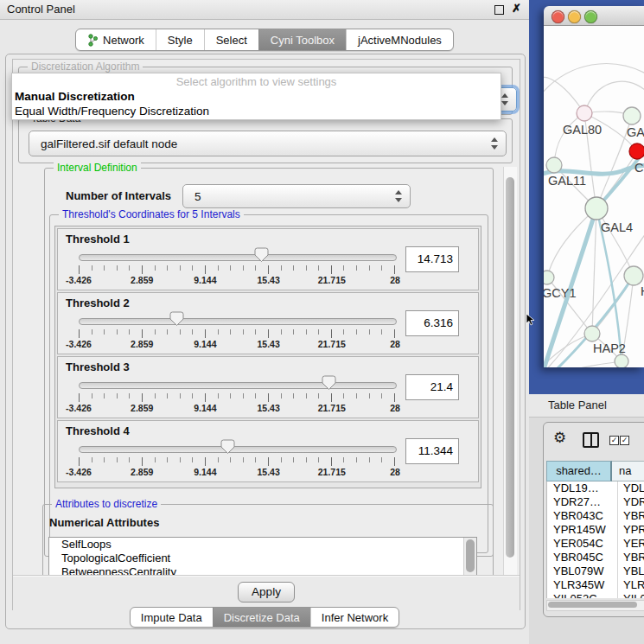 The image size is (644, 644). Describe the element at coordinates (579, 471) in the screenshot. I see `column-header-shared: shared…` at that location.